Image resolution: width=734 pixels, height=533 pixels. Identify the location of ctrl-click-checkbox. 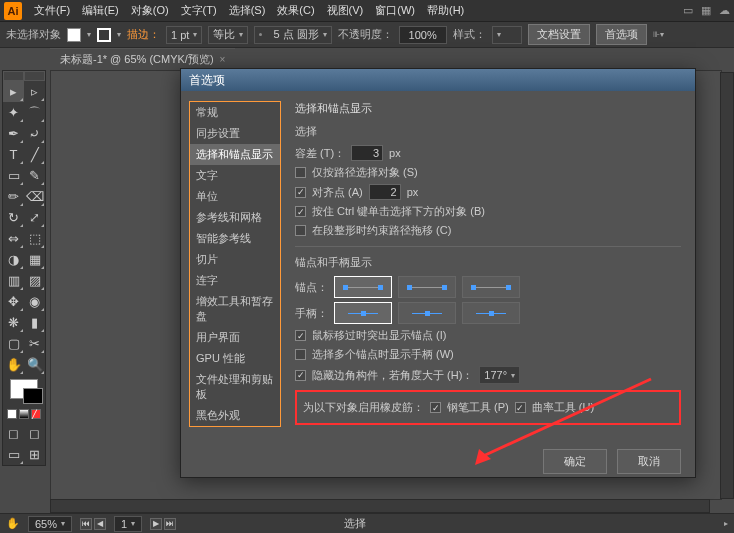
(300, 212).